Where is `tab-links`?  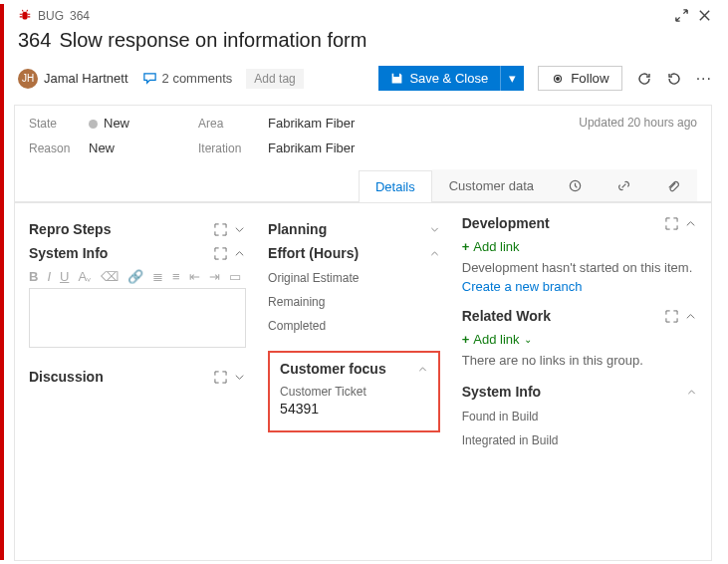
tab-links is located at coordinates (623, 185).